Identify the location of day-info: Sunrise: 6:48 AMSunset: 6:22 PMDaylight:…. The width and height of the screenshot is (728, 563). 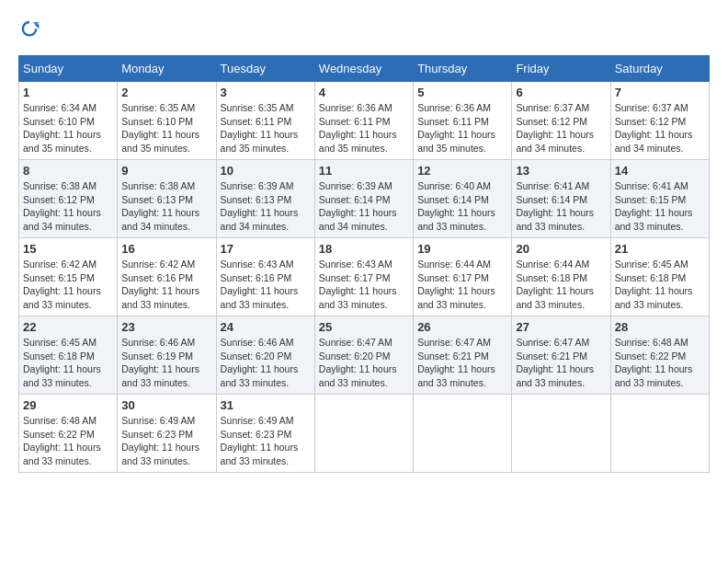
(660, 362).